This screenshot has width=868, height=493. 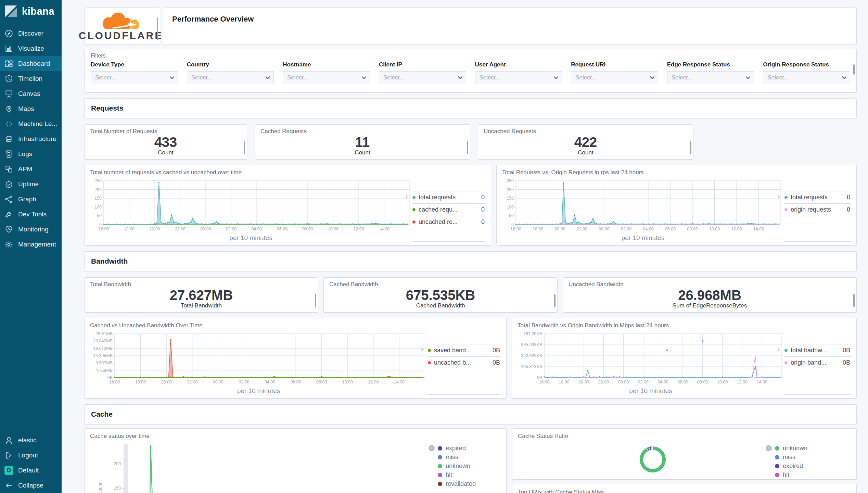 What do you see at coordinates (464, 350) in the screenshot?
I see `legend-item-saved-bandwidth: saved band... 0B` at bounding box center [464, 350].